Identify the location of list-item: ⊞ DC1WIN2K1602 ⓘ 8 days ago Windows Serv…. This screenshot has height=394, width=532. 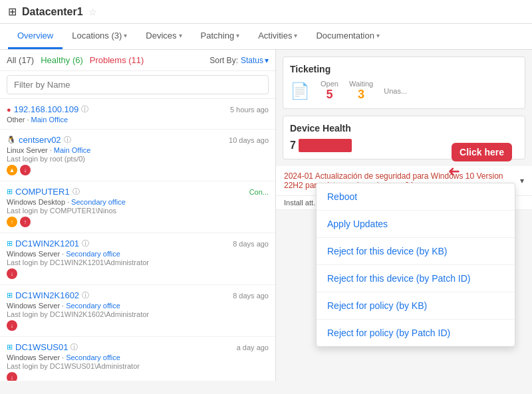
(138, 311).